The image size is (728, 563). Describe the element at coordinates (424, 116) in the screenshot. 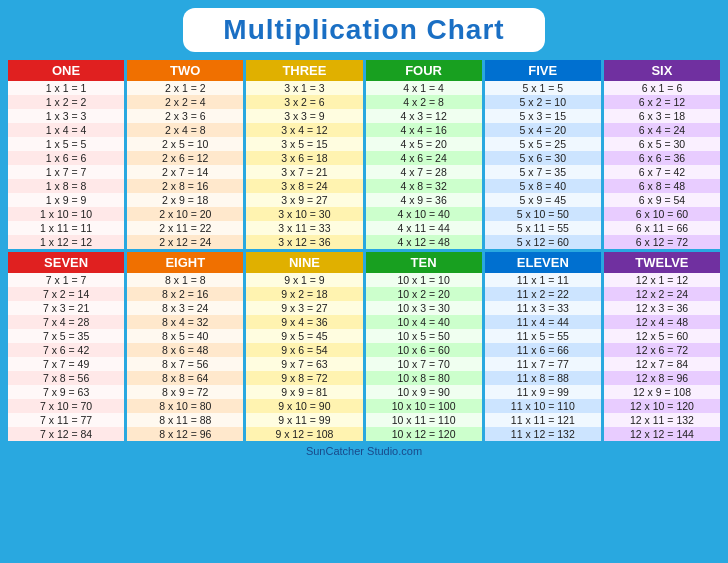

I see `list-item: 4 x 3 = 12` at that location.